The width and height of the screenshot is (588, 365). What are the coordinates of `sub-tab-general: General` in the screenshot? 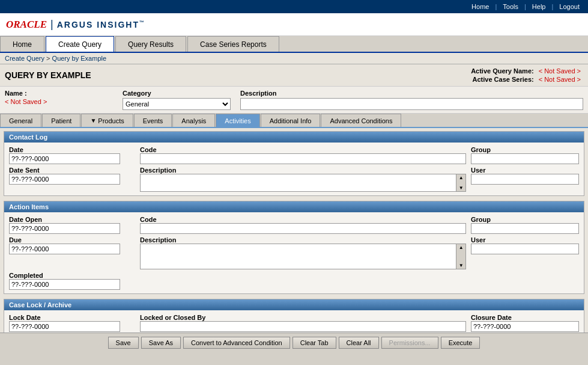 It's located at (20, 120).